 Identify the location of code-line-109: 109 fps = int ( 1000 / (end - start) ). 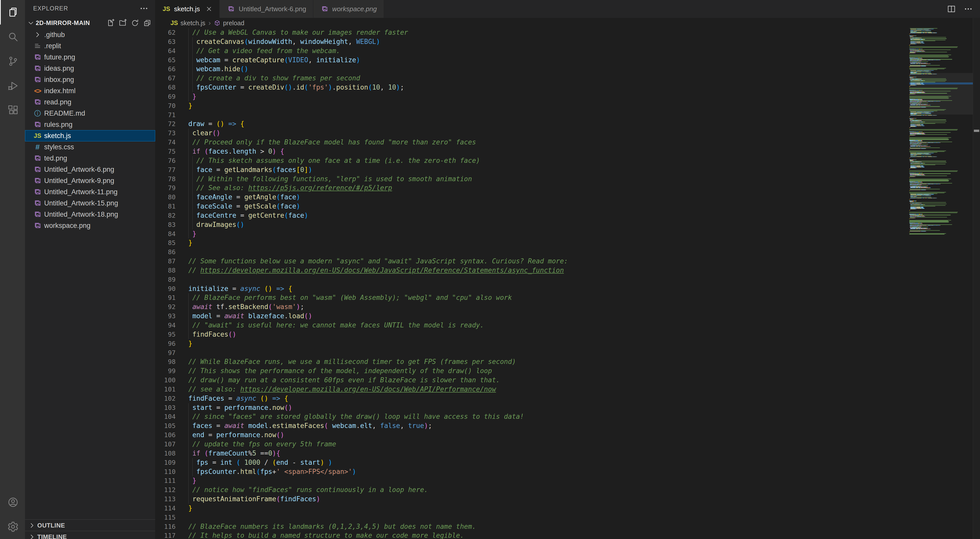
(532, 463).